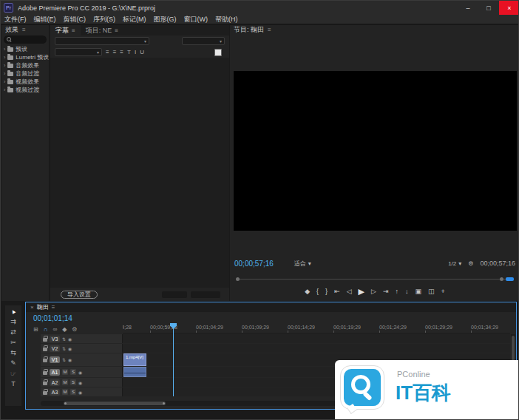 The width and height of the screenshot is (519, 420). What do you see at coordinates (374, 291) in the screenshot?
I see `step-forward-button: ▷` at bounding box center [374, 291].